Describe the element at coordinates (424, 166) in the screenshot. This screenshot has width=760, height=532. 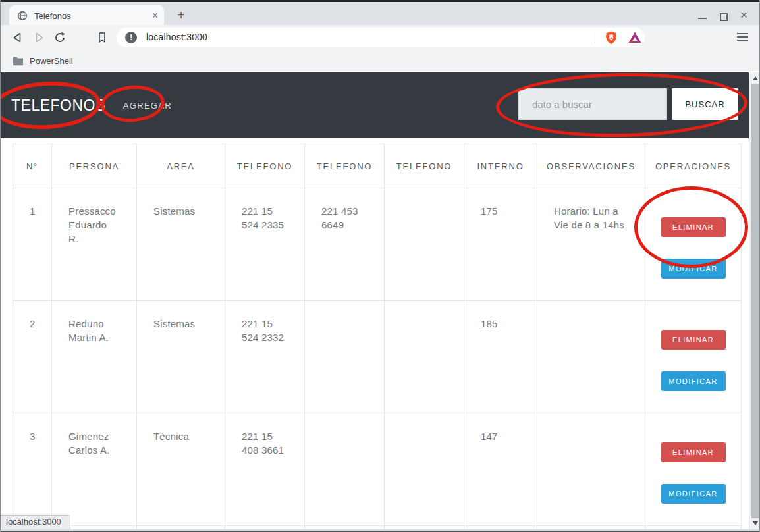
I see `col-header-telefono3: TELEFONO` at that location.